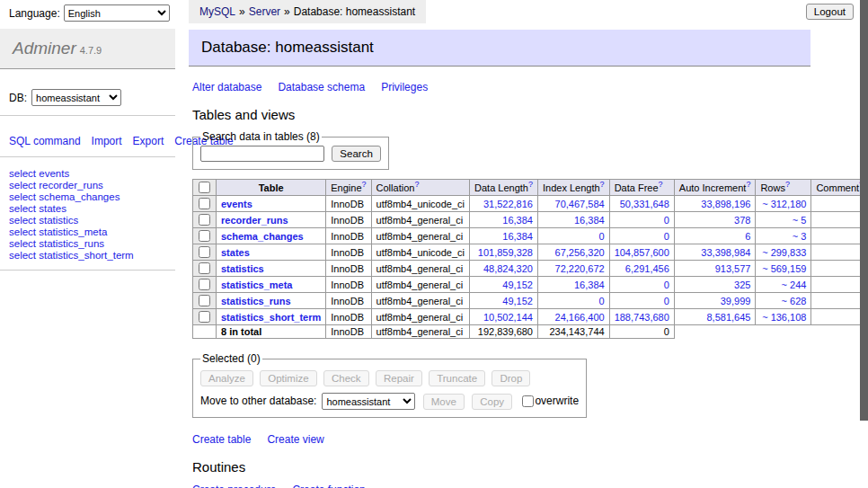 The image size is (868, 488). Describe the element at coordinates (76, 97) in the screenshot. I see `db-select: homeassistant` at that location.